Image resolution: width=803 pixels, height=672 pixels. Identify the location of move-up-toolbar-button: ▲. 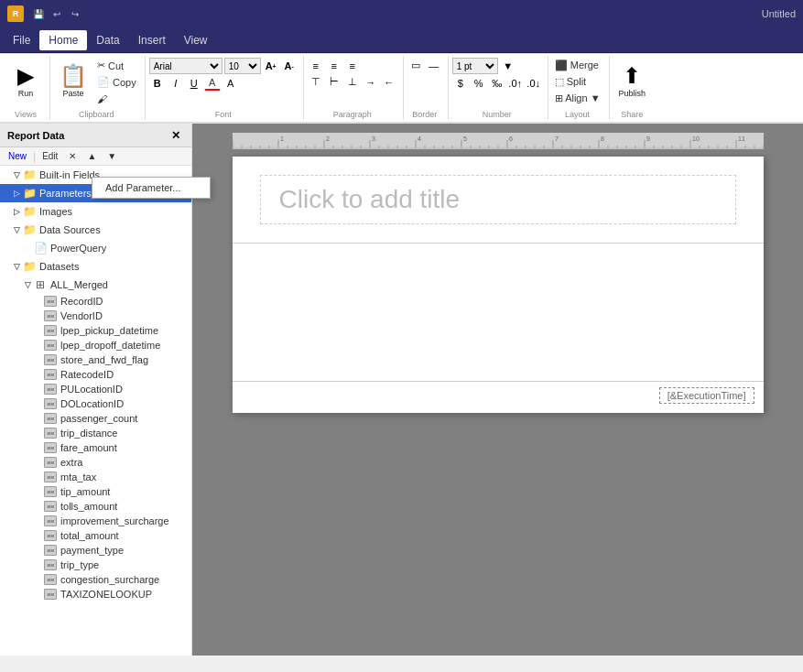
(92, 156).